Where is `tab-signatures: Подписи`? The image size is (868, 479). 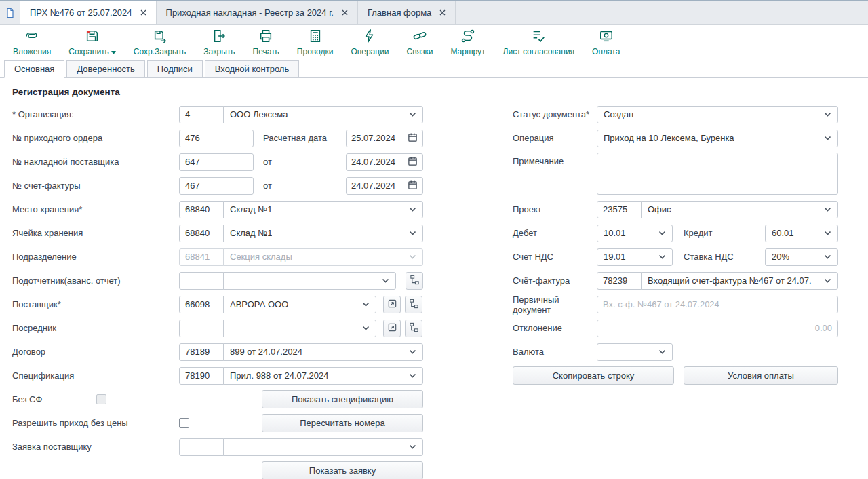
tab-signatures: Подписи is located at coordinates (175, 69).